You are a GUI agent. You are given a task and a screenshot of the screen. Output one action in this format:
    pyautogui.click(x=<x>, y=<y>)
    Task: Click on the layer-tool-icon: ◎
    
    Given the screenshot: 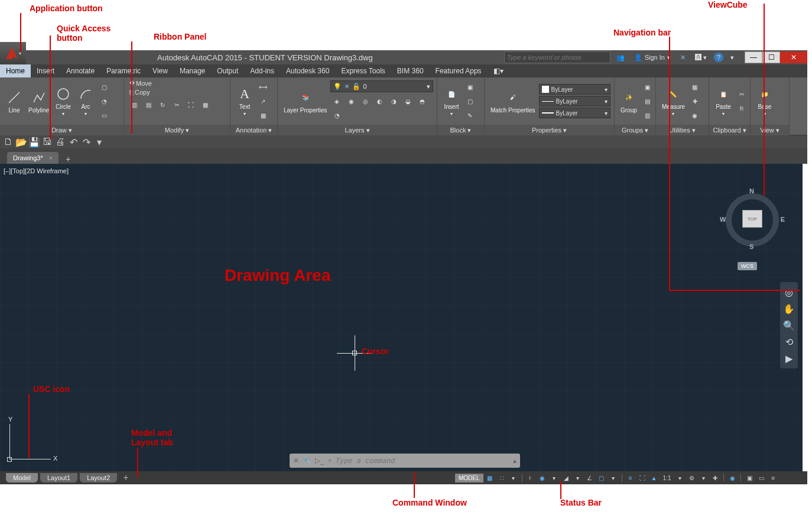 What is the action you would take?
    pyautogui.click(x=365, y=101)
    